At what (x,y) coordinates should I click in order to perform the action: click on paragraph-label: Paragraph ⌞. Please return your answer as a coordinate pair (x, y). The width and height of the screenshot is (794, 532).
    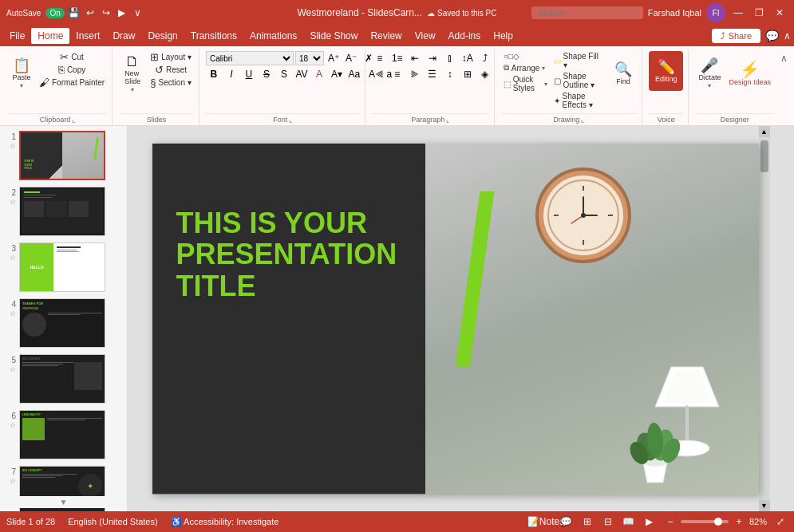
    Looking at the image, I should click on (431, 118).